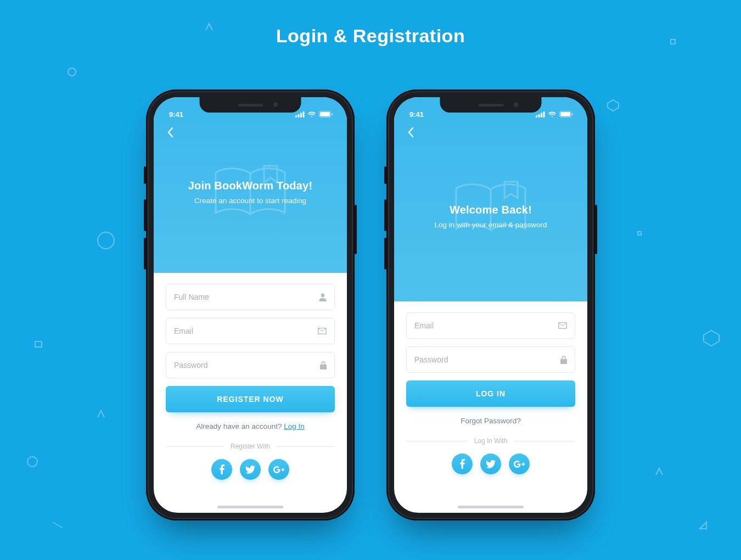 This screenshot has width=741, height=560. What do you see at coordinates (246, 297) in the screenshot?
I see `name-input` at bounding box center [246, 297].